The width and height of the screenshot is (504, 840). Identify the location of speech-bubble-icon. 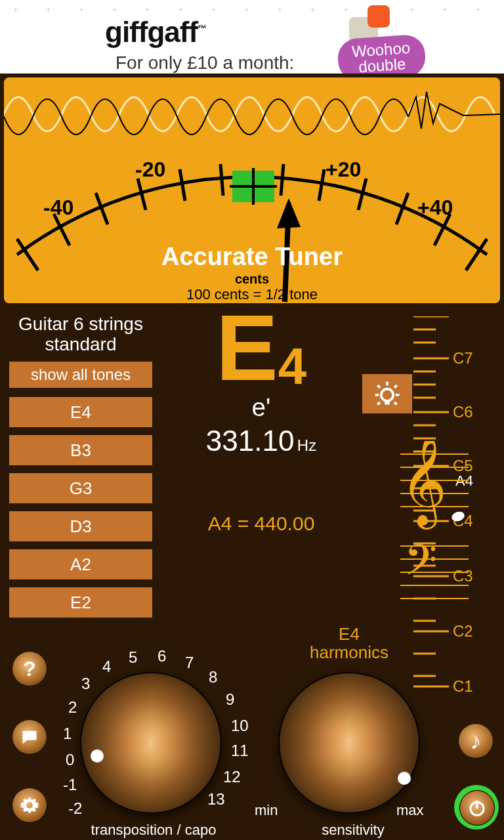
(30, 737).